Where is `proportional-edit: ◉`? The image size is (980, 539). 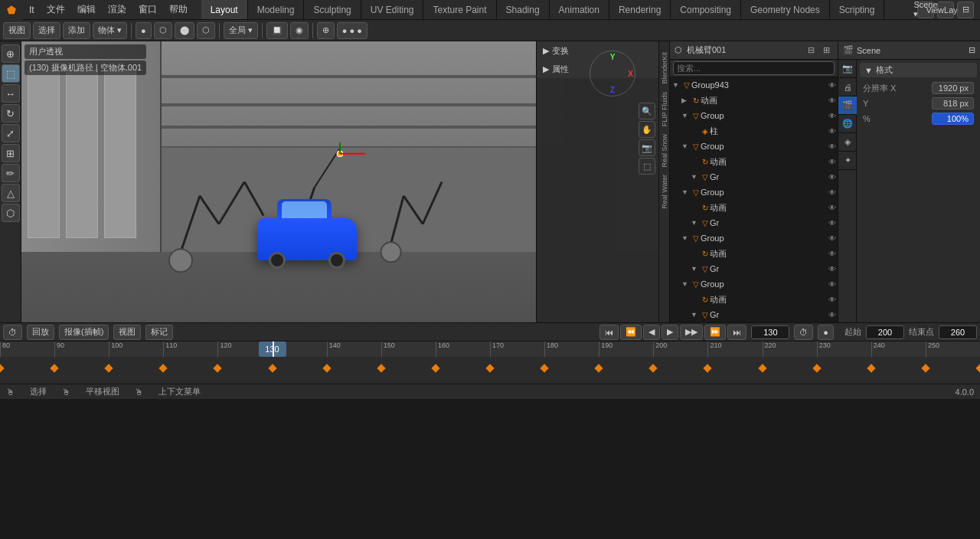 proportional-edit: ◉ is located at coordinates (299, 31).